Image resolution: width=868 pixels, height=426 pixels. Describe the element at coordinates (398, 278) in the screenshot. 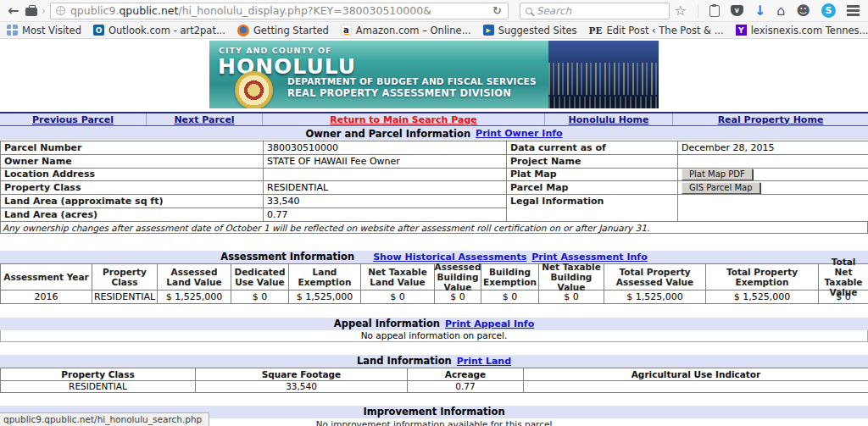

I see `assessment-header-cell: Net Taxable Land Value` at that location.